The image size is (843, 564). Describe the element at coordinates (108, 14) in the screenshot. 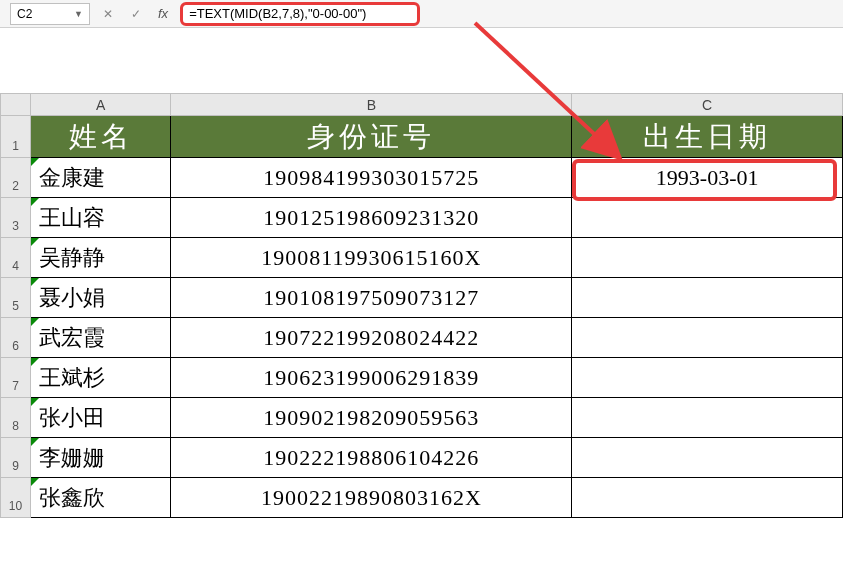

I see `cancel-icon: ✕` at that location.